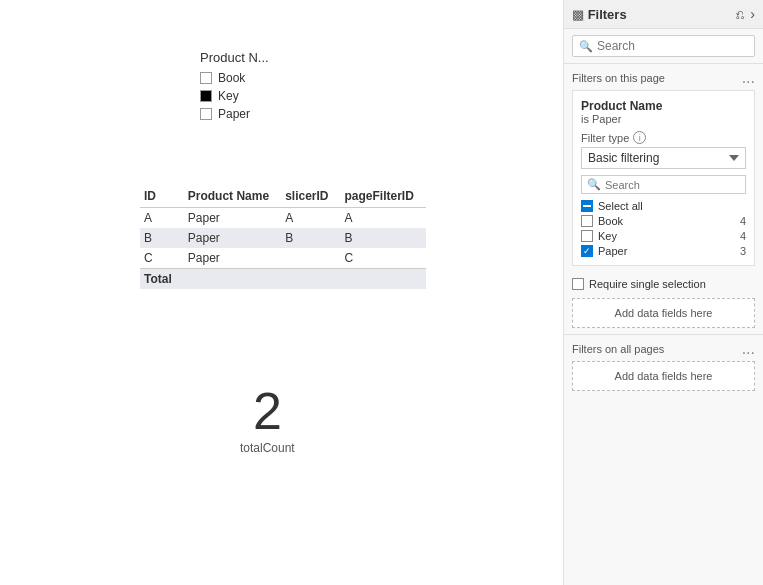  What do you see at coordinates (664, 251) in the screenshot?
I see `filter-option-paper: ✓ Paper 3` at bounding box center [664, 251].